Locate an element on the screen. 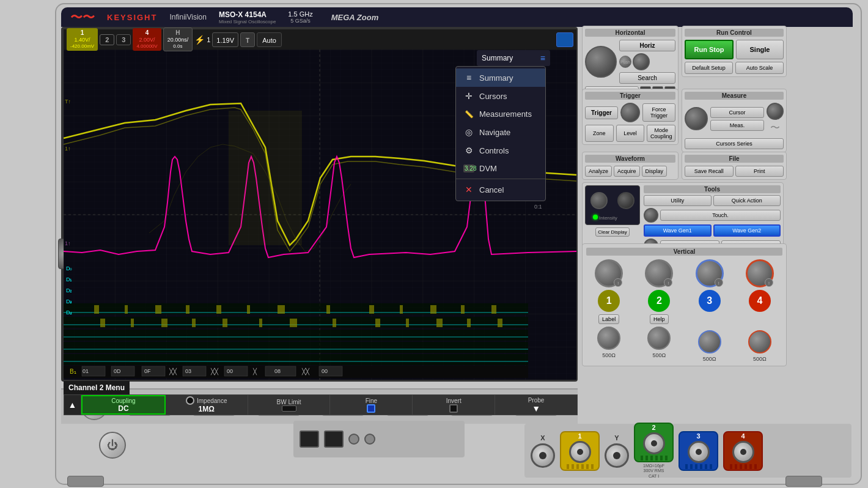 This screenshot has height=488, width=868. dropdown-item-summary: ≡ Summary is located at coordinates (501, 78).